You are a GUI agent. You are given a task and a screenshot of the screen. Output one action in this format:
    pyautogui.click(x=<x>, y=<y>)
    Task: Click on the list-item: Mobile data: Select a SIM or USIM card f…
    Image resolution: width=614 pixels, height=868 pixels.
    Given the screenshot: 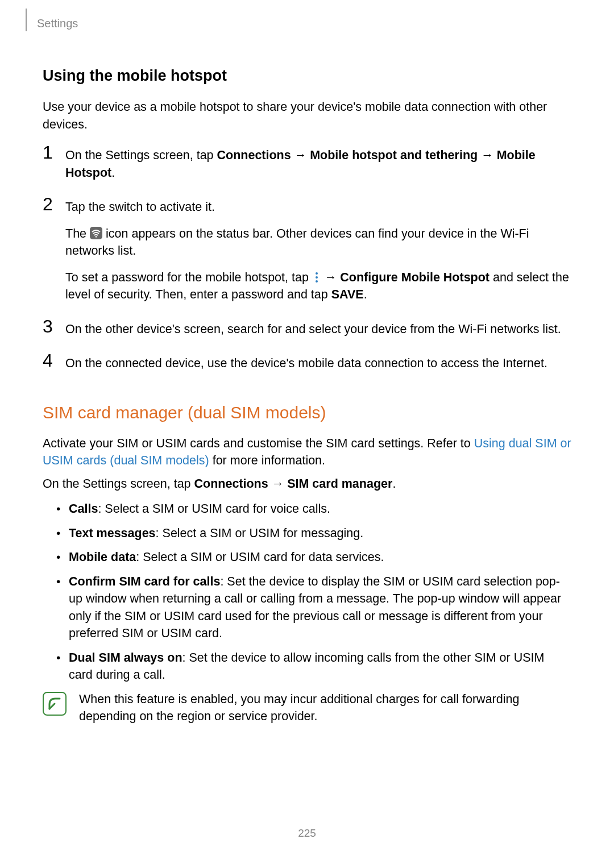 What is the action you would take?
    pyautogui.click(x=314, y=557)
    